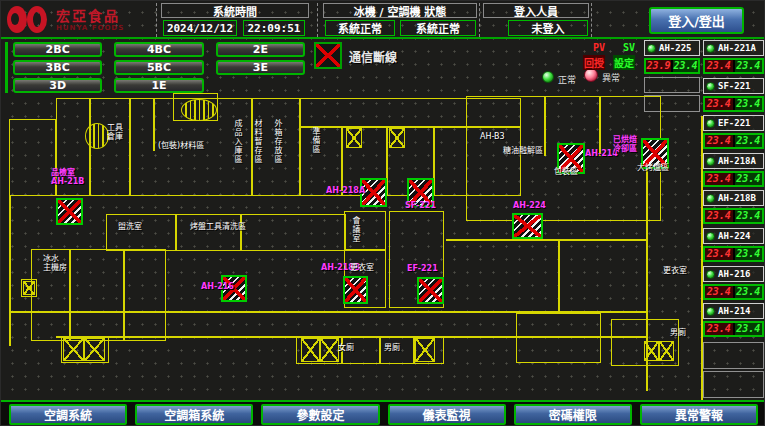 The height and width of the screenshot is (426, 765). I want to click on zone-button-2e: 2E, so click(260, 50).